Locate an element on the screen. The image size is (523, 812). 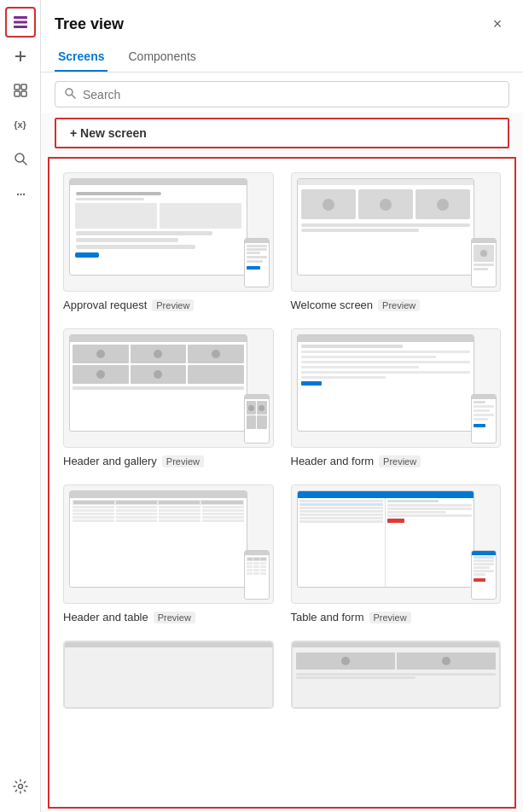
preview-badge-table: Preview is located at coordinates (174, 618).